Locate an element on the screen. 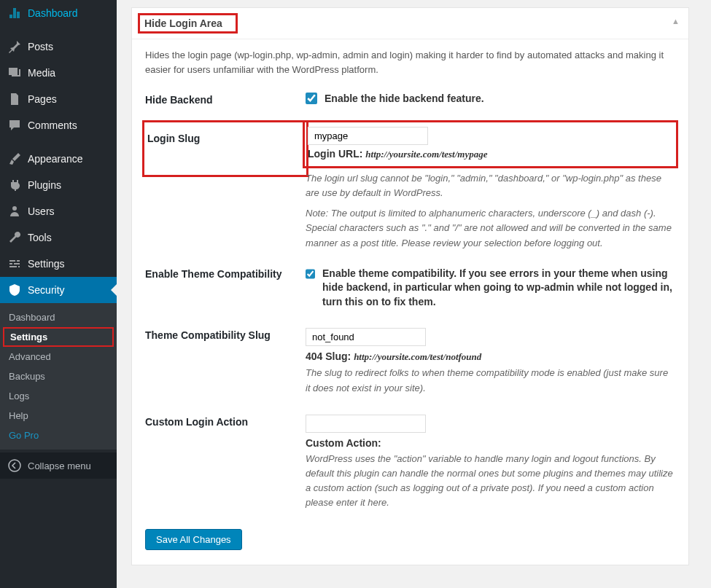  login-slug-input is located at coordinates (368, 136).